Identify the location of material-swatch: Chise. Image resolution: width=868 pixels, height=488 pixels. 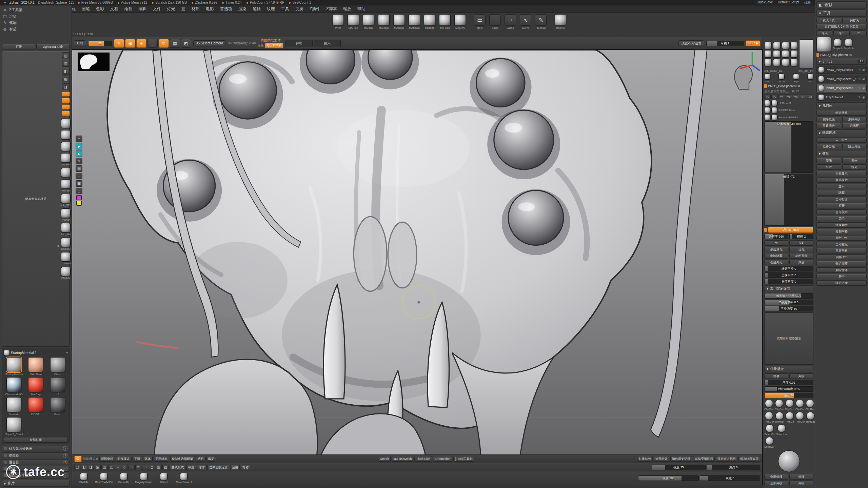
(58, 367).